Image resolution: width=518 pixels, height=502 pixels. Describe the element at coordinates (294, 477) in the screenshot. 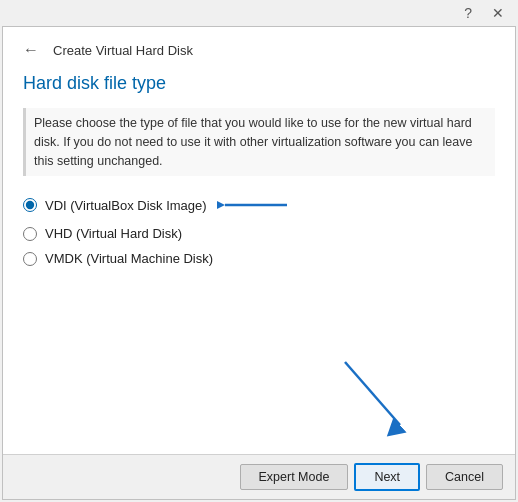

I see `expert-mode-button: Expert Mode` at that location.